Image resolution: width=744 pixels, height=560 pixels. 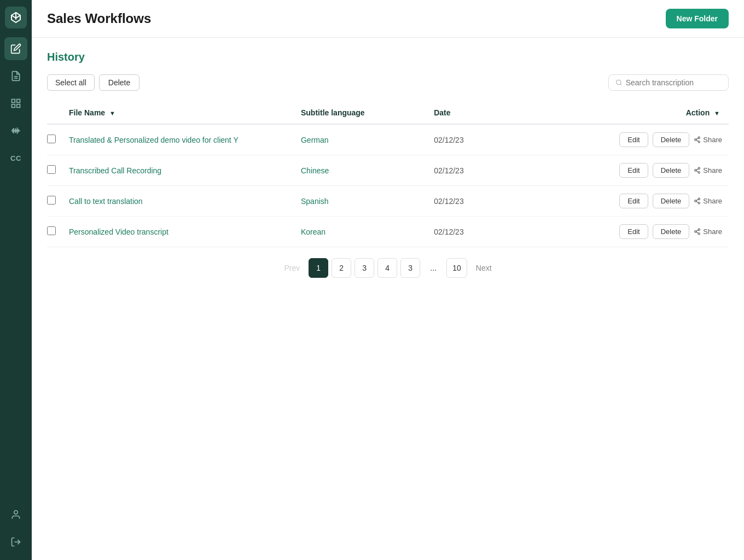 What do you see at coordinates (119, 83) in the screenshot?
I see `delete-button: Delete` at bounding box center [119, 83].